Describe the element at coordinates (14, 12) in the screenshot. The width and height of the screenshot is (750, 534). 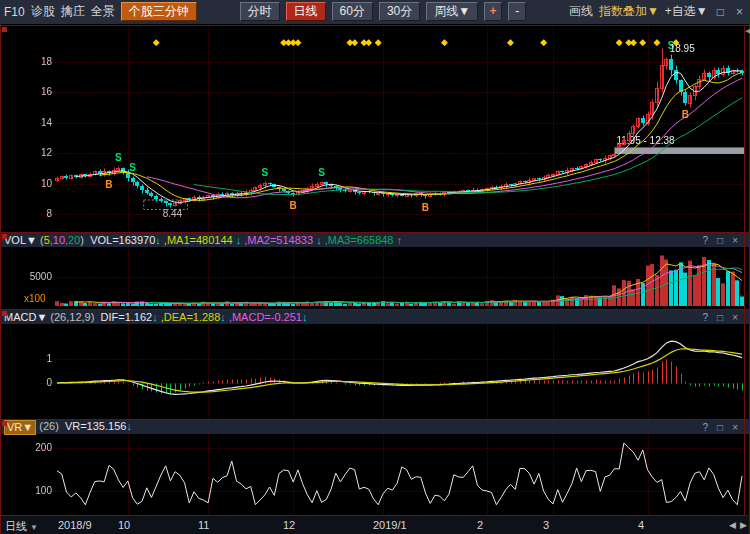
I see `f10-button: F10` at that location.